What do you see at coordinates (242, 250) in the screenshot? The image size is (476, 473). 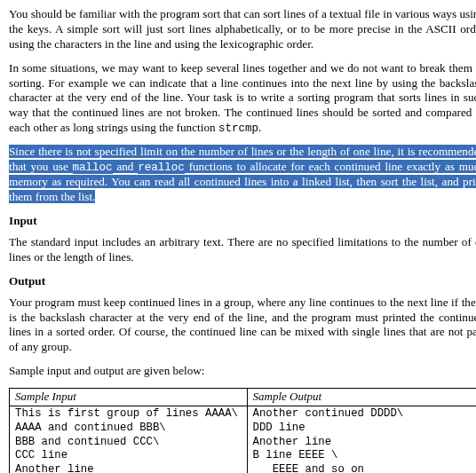 I see `input-paragraph: The standard input includes an arbitrary…` at bounding box center [242, 250].